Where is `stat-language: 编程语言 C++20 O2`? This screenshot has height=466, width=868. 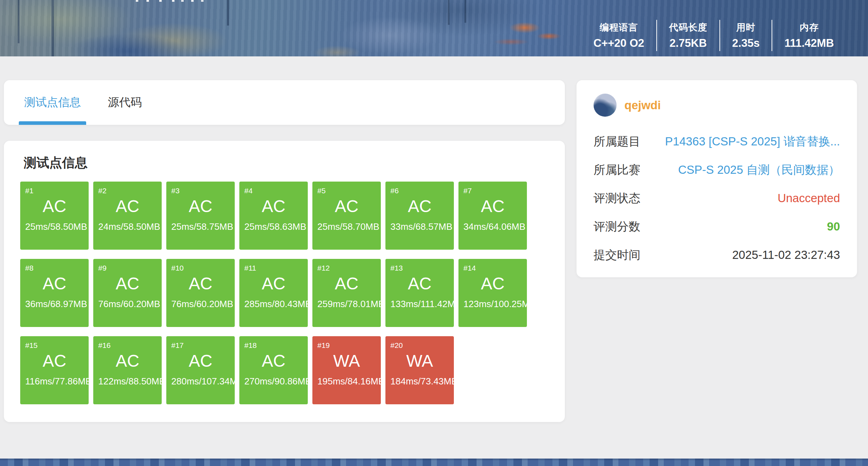
stat-language: 编程语言 C++20 O2 is located at coordinates (619, 35).